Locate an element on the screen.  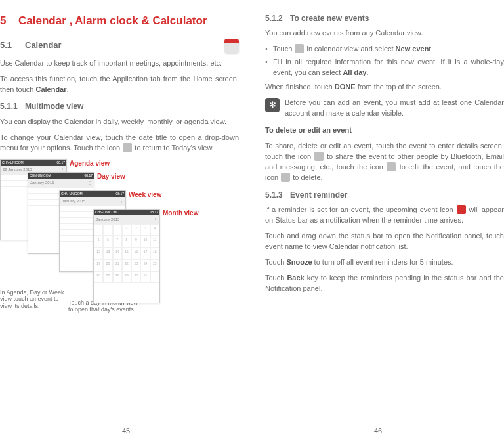
para: Touch and drag down the status bar to op… is located at coordinates (385, 242).